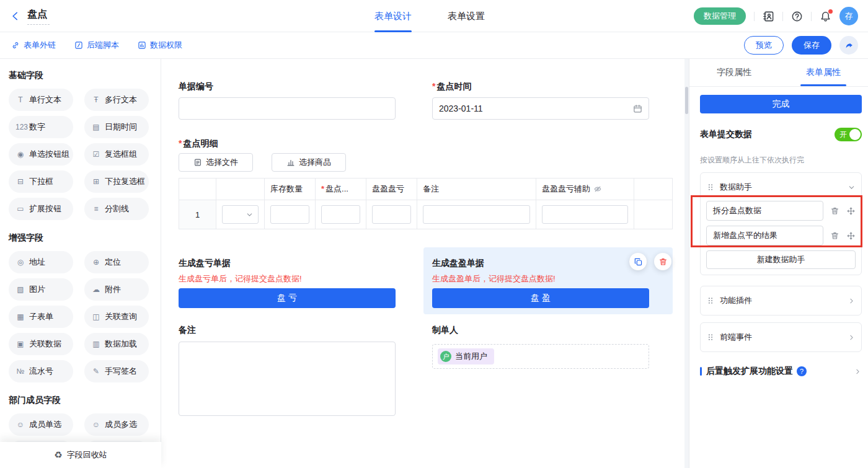 Image resolution: width=868 pixels, height=468 pixels. What do you see at coordinates (393, 16) in the screenshot?
I see `tab-label: 表单设计` at bounding box center [393, 16].